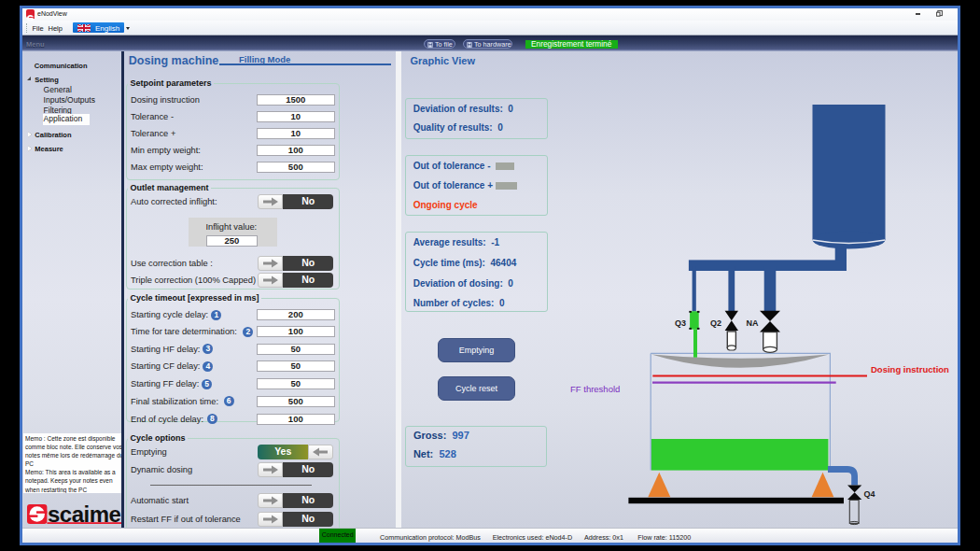  What do you see at coordinates (84, 515) in the screenshot?
I see `svg-text: scaime` at bounding box center [84, 515].